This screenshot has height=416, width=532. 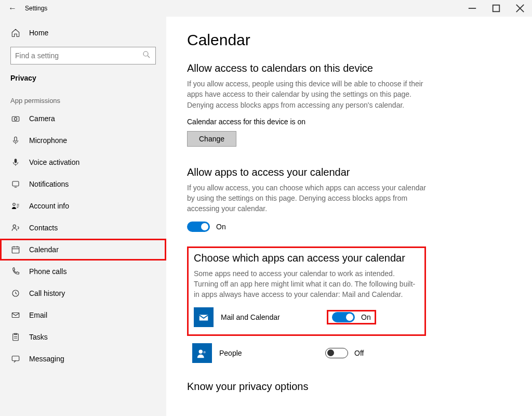 What do you see at coordinates (16, 293) in the screenshot?
I see `history-icon` at bounding box center [16, 293].